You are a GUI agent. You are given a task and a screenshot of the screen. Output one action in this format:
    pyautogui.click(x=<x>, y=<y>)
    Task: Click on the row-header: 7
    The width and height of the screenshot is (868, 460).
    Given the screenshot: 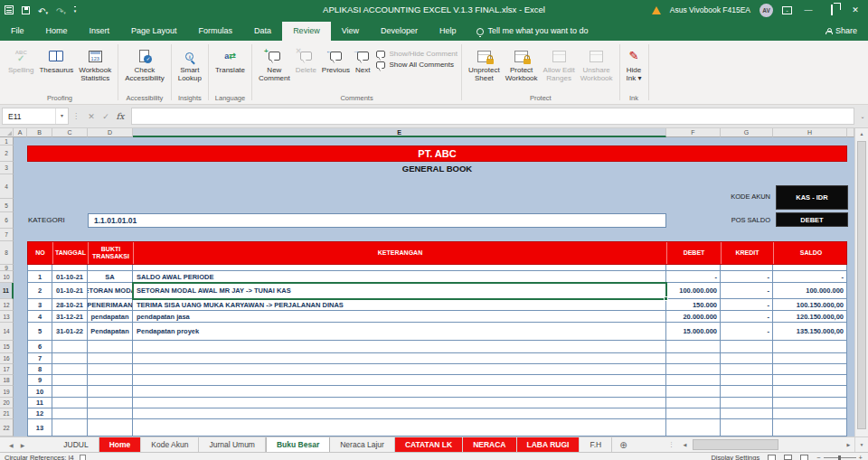 What is the action you would take?
    pyautogui.click(x=7, y=235)
    